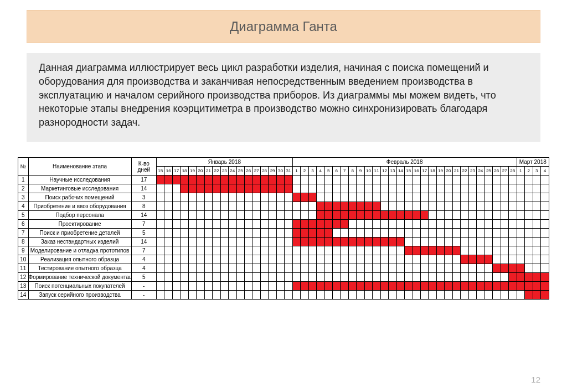 The width and height of the screenshot is (567, 392). What do you see at coordinates (404, 162) in the screenshot?
I see `month-header: Февраль 2018` at bounding box center [404, 162].